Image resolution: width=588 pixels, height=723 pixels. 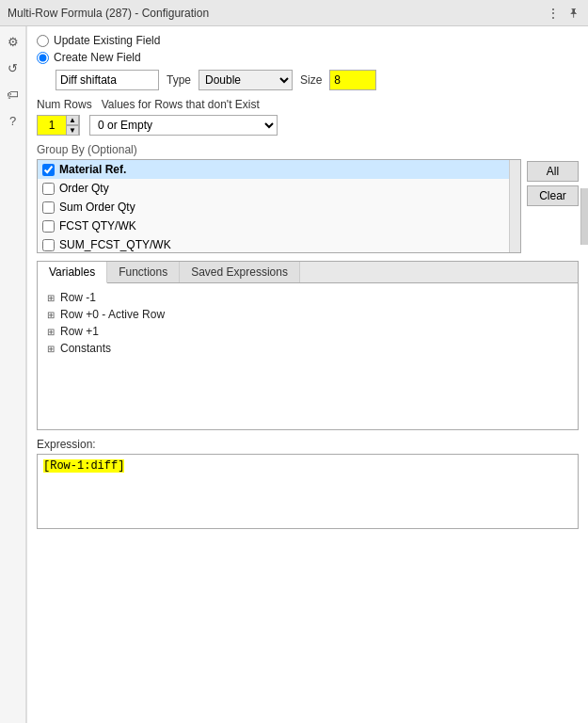 I want to click on sidebar-strip: ⚙ ↺ 🏷 ?, so click(x=13, y=375).